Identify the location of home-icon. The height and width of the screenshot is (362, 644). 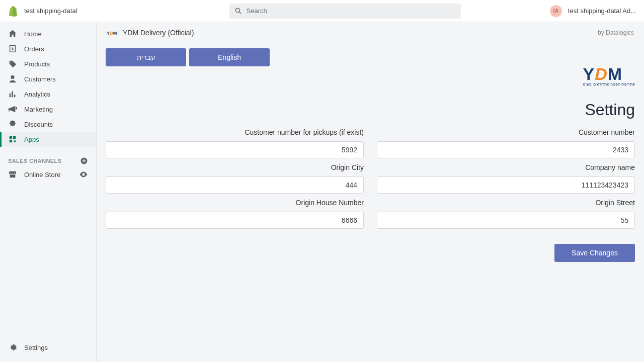
(13, 34).